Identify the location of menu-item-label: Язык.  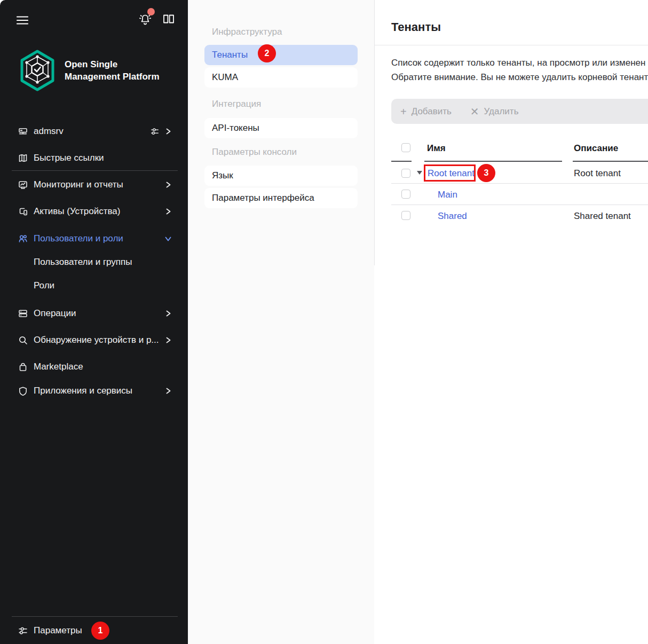
(223, 176).